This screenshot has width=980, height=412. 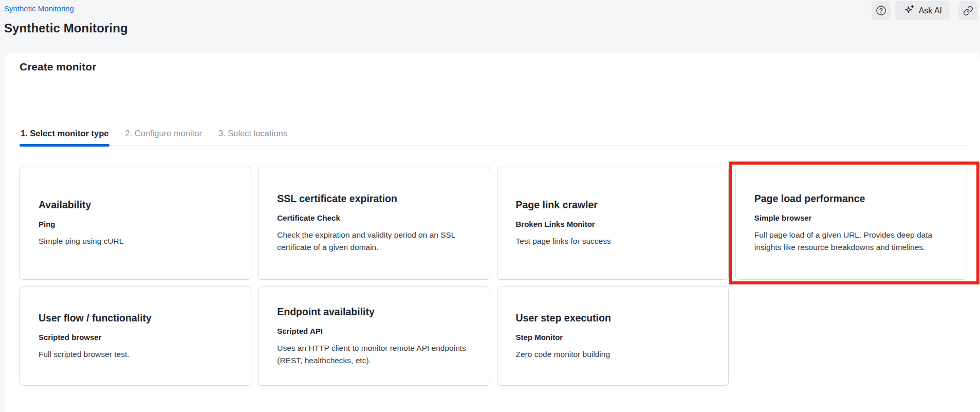 I want to click on header-actions: ? Ask AI, so click(x=924, y=10).